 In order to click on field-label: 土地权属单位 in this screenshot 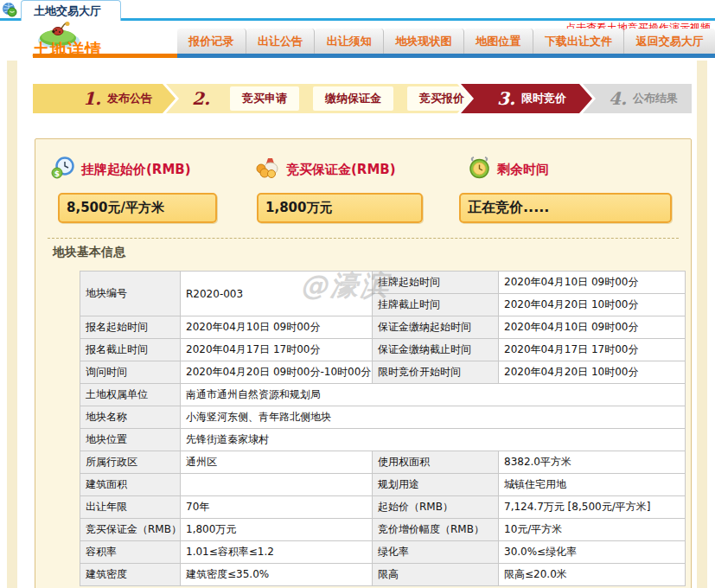, I will do `click(131, 395)`.